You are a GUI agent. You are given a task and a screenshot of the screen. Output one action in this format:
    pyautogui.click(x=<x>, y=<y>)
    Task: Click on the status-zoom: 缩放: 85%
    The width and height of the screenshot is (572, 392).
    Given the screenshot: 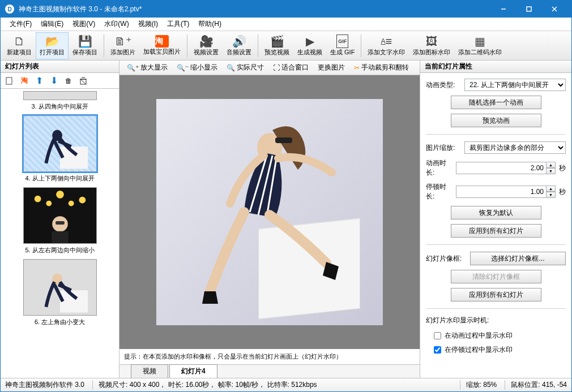 What is the action you would take?
    pyautogui.click(x=479, y=385)
    